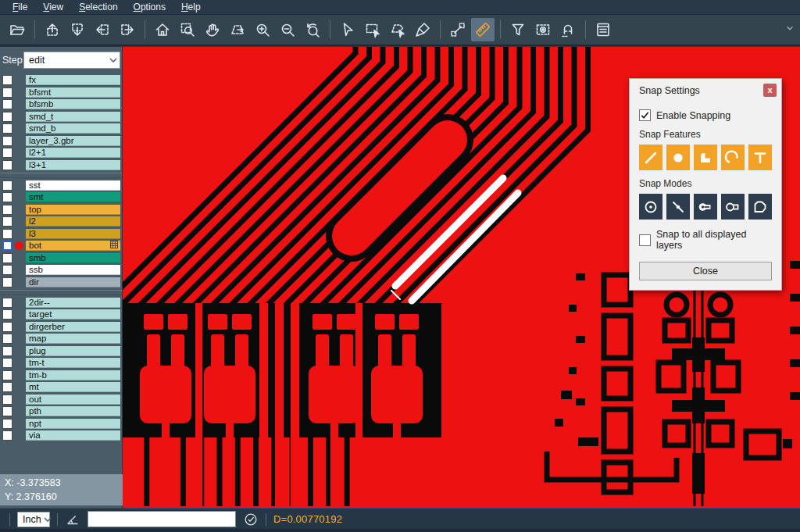  I want to click on menu-selection: Selection, so click(98, 7).